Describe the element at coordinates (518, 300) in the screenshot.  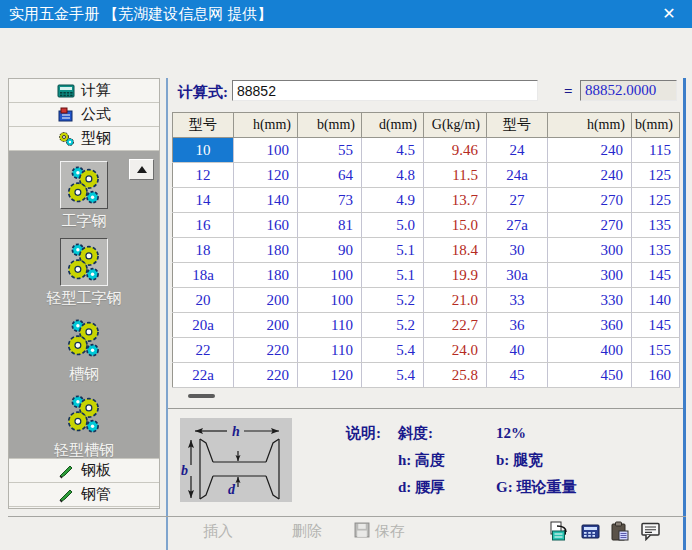
I see `model-cell: 33` at that location.